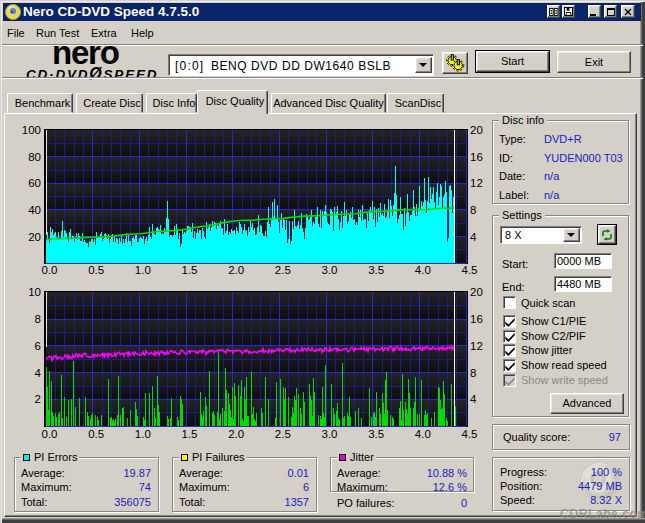 The image size is (645, 523). Describe the element at coordinates (34, 210) in the screenshot. I see `svg-text: 40` at that location.